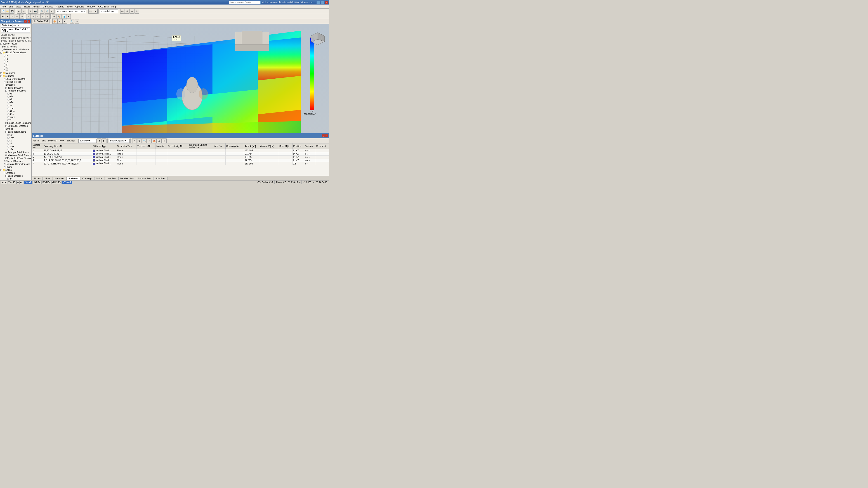 This screenshot has height=488, width=868. I want to click on nav-members: + 📁 Members, so click(16, 73).